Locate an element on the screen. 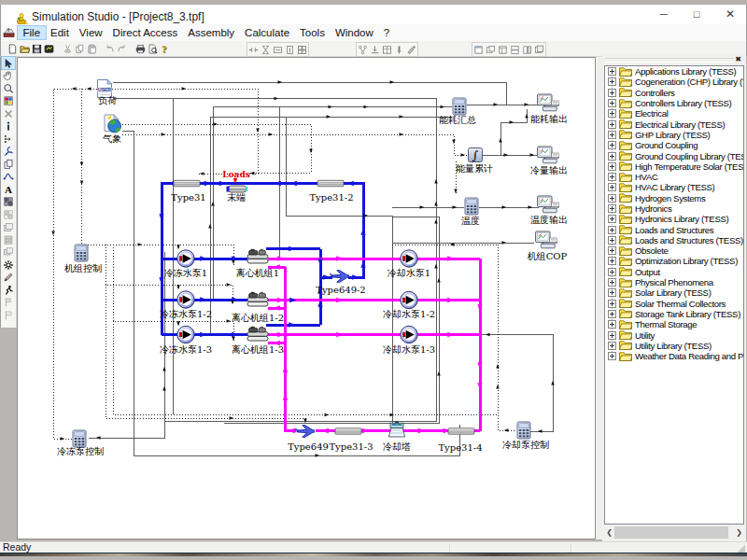 The height and width of the screenshot is (560, 747). diverter-649-icon is located at coordinates (304, 431).